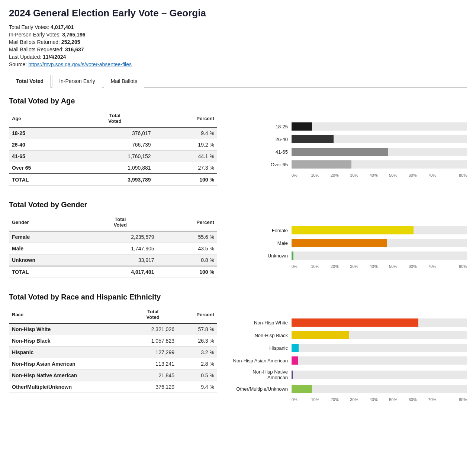 This screenshot has height=458, width=476. Describe the element at coordinates (113, 180) in the screenshot. I see `total-row: TOTAL 3,993,789 100 %` at that location.